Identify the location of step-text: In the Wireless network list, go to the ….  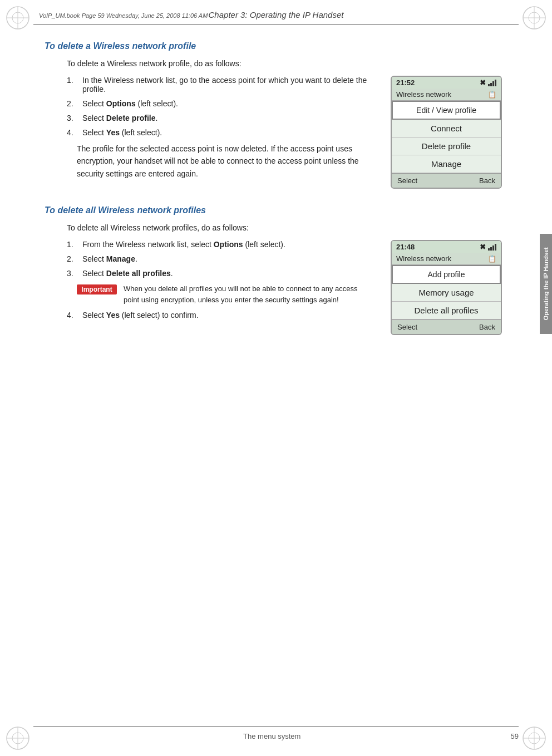
(228, 85).